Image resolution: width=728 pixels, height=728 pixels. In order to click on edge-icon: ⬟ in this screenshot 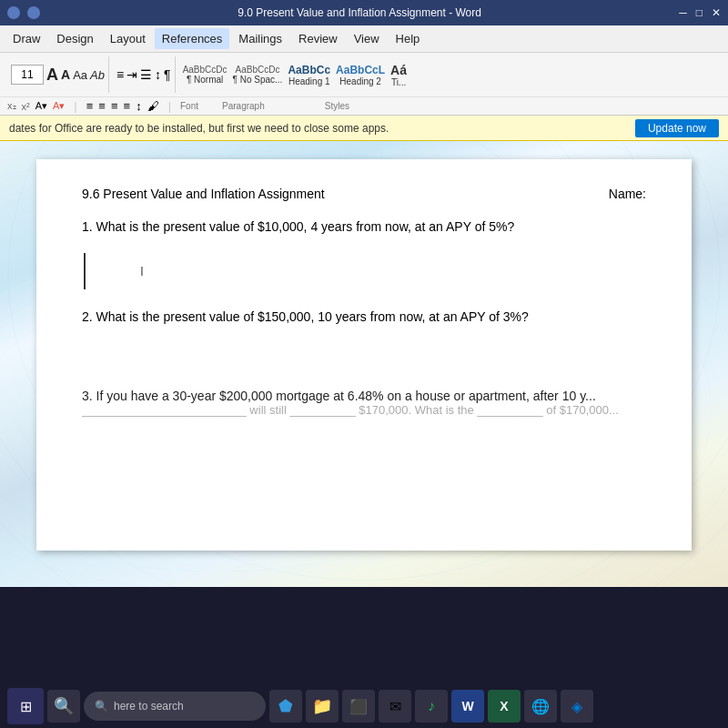, I will do `click(286, 706)`.